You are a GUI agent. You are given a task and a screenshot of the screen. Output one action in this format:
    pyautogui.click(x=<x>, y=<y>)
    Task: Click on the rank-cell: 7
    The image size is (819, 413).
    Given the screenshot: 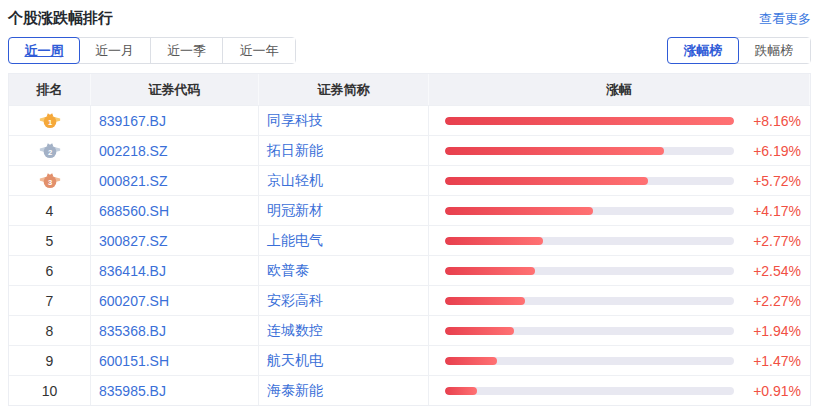 What is the action you would take?
    pyautogui.click(x=50, y=300)
    